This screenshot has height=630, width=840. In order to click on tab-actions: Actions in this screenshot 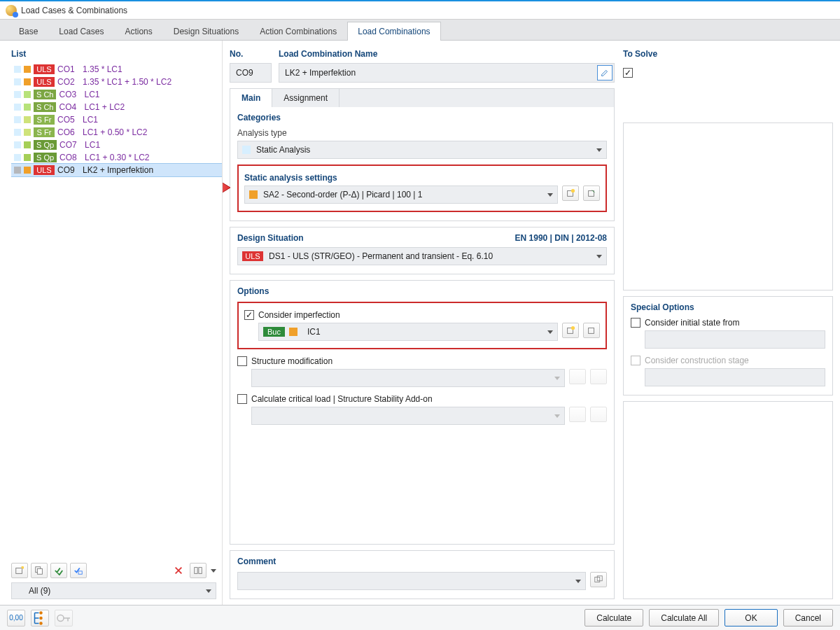, I will do `click(139, 31)`.